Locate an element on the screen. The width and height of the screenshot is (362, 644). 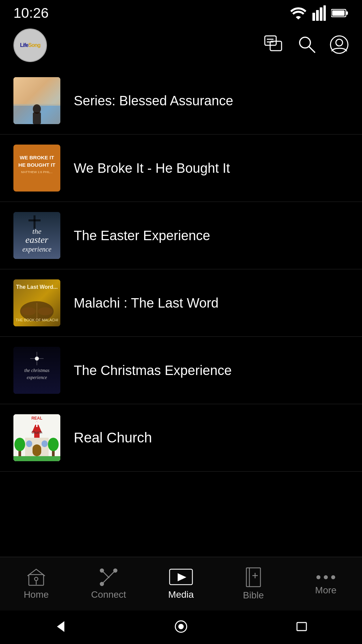
back-button is located at coordinates (60, 627).